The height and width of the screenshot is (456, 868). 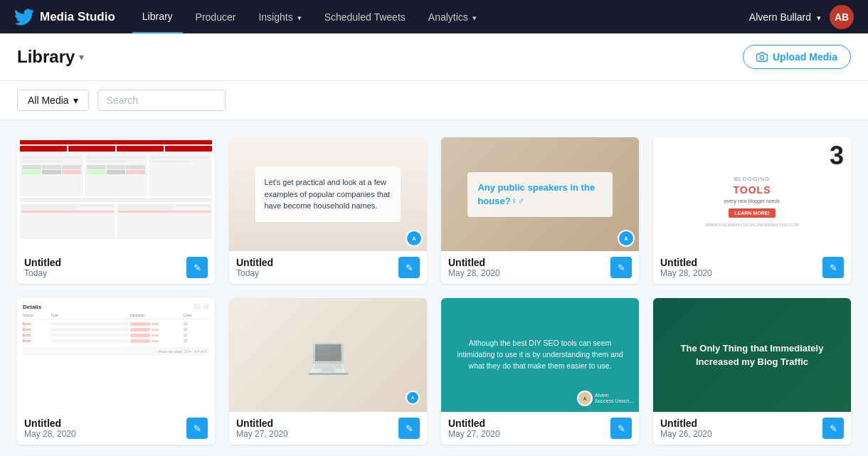 I want to click on thumb-avatar-2: A, so click(x=414, y=238).